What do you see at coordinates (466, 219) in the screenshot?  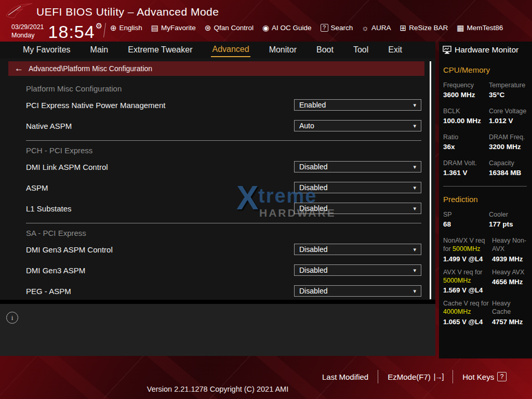 I see `stat-sp: SP 68` at bounding box center [466, 219].